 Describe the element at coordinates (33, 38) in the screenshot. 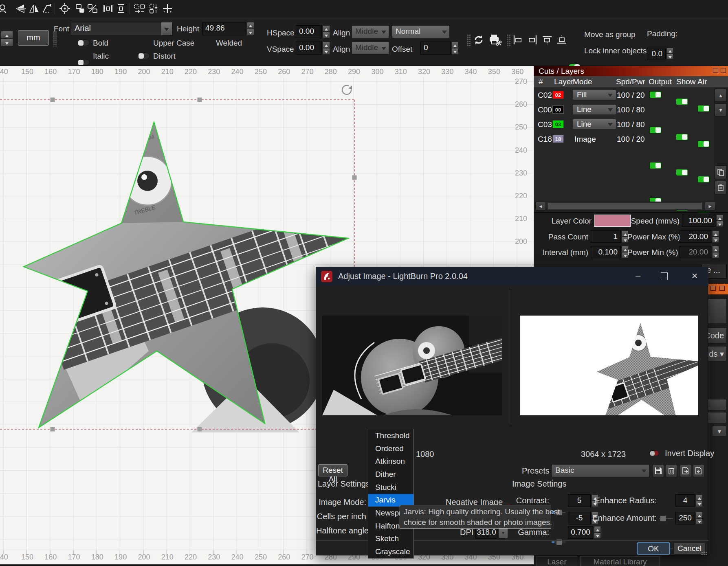

I see `units-mm-button: mm` at that location.